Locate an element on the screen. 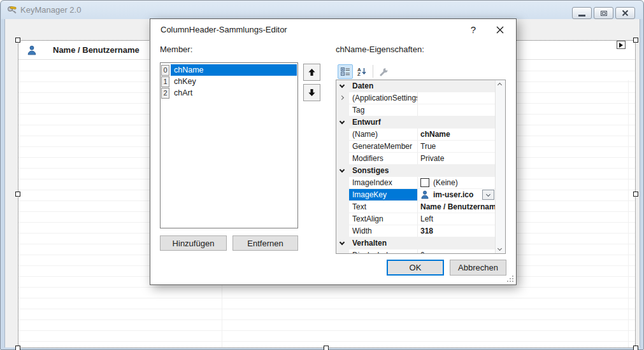 The image size is (644, 350). move-down-button is located at coordinates (312, 93).